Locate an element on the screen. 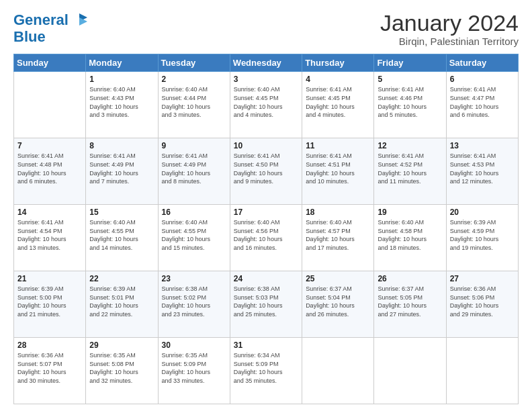  day-number: 14 is located at coordinates (50, 212).